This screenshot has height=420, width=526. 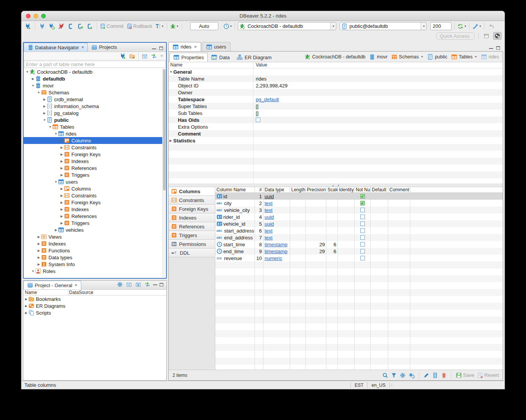 What do you see at coordinates (276, 251) in the screenshot?
I see `data-type-link: timestamp` at bounding box center [276, 251].